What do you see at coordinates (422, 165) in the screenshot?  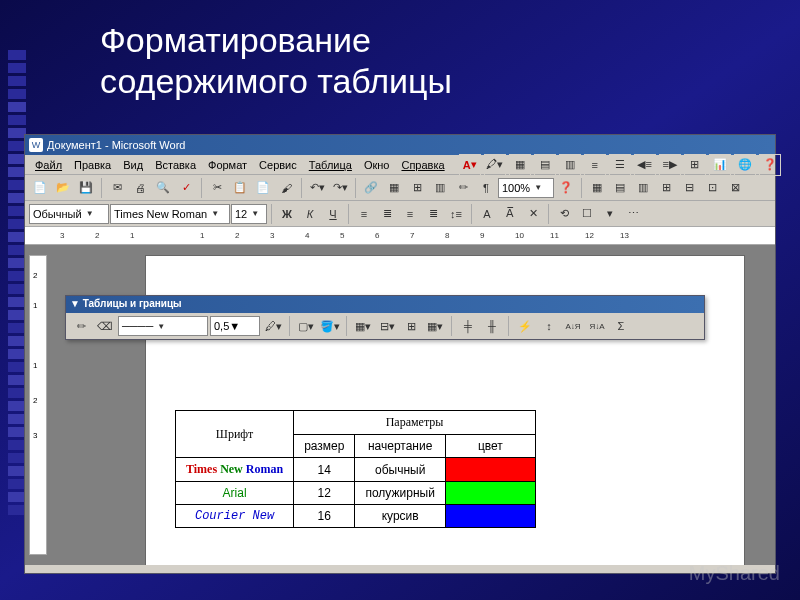 I see `menu-help: Справка` at bounding box center [422, 165].